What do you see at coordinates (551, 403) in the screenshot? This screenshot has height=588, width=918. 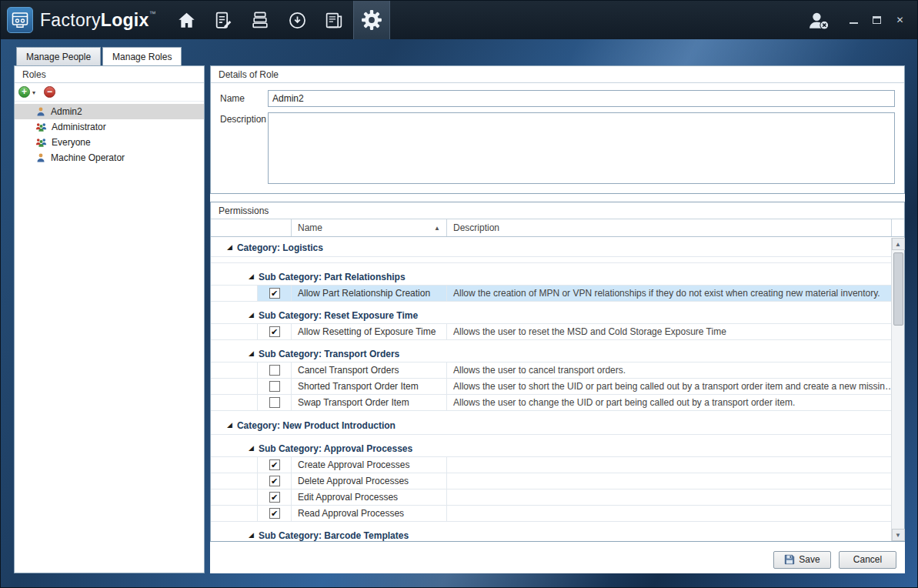 I see `permission-row: Swap Transport Order ItemAllows the user…` at bounding box center [551, 403].